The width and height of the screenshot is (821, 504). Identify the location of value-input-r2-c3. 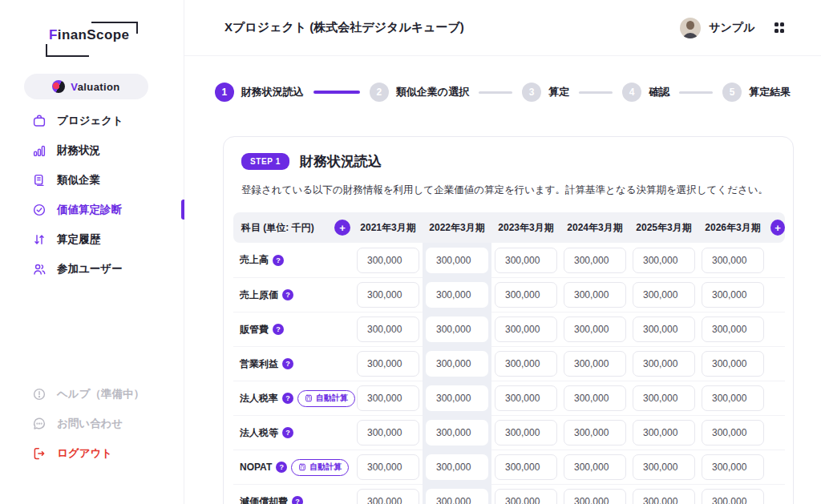
(595, 329).